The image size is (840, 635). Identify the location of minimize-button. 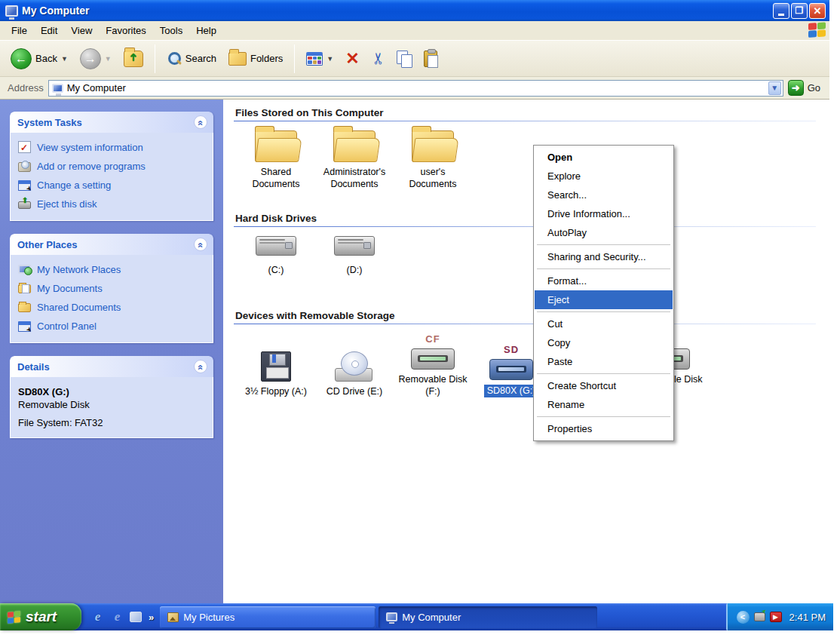
(781, 11).